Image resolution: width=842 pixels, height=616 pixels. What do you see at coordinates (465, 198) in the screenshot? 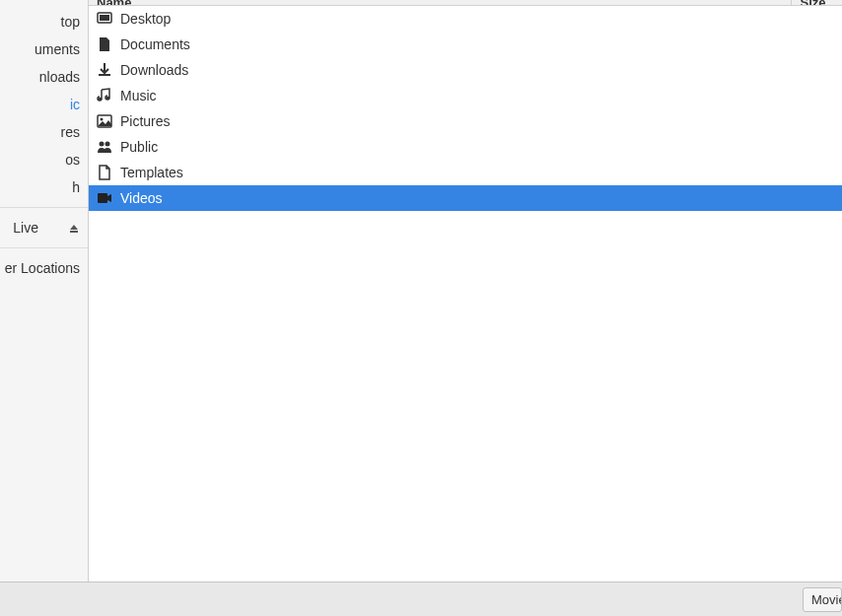
I see `file-row: Videos` at bounding box center [465, 198].